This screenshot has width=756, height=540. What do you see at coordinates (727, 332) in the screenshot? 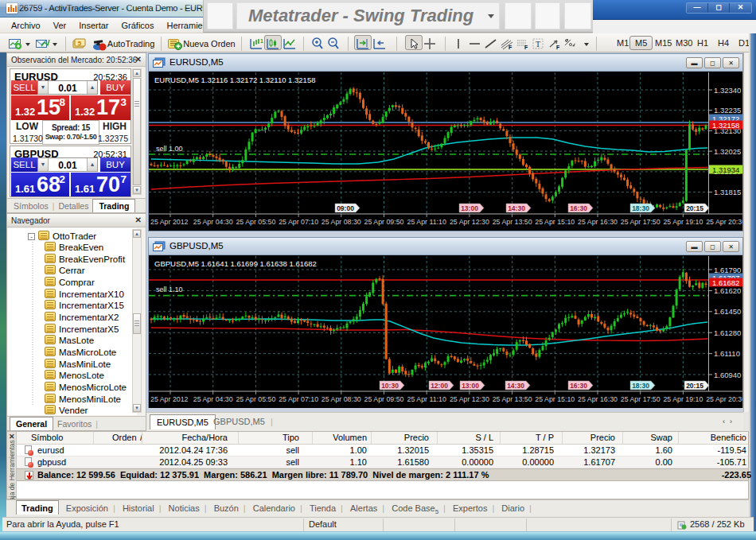
I see `svg-text: 1.61280` at bounding box center [727, 332].